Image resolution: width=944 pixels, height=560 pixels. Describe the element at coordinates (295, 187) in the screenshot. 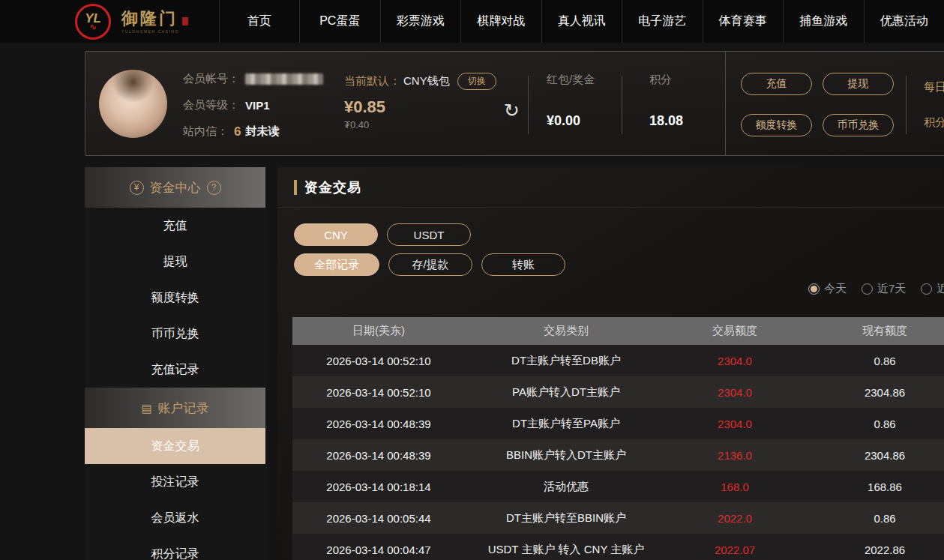

I see `title-accent-bar` at that location.